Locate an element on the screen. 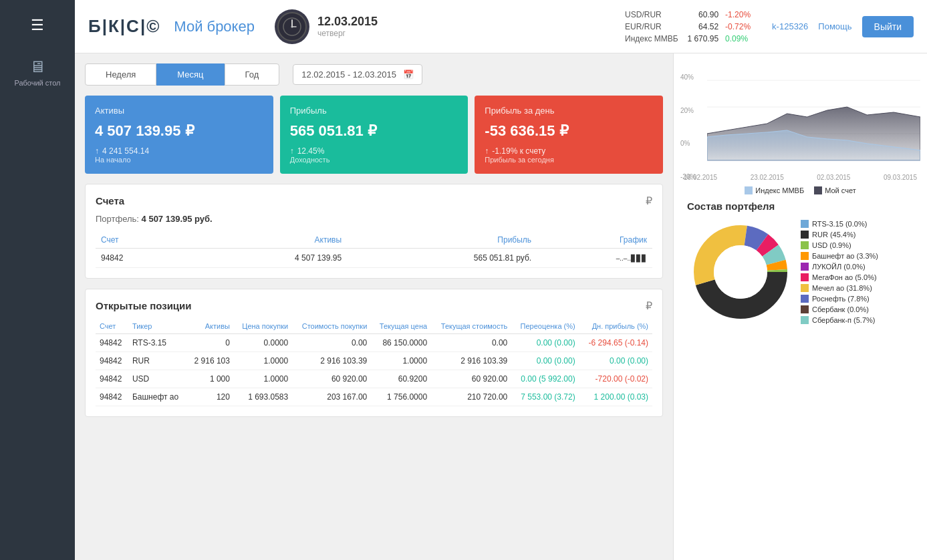 The width and height of the screenshot is (927, 560). legend-label: МегаФон ао (5.0%) is located at coordinates (845, 277).